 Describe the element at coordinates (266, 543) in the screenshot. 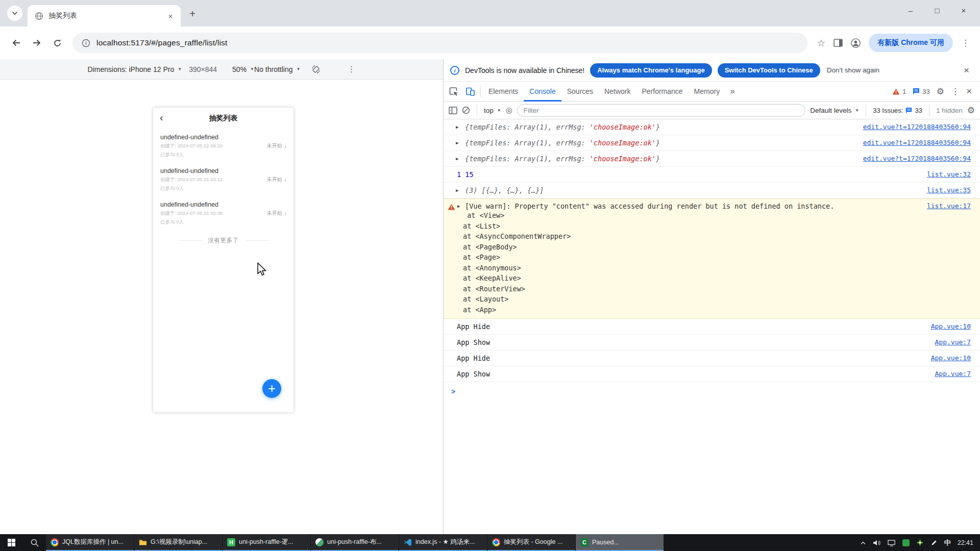

I see `taskbar-item-hbuilderx: H uni-push-raffle-逻...` at that location.